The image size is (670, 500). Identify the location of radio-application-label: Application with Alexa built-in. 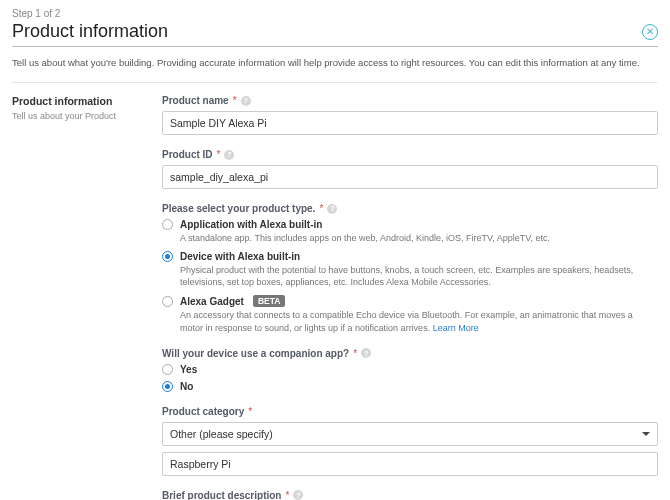
(251, 224).